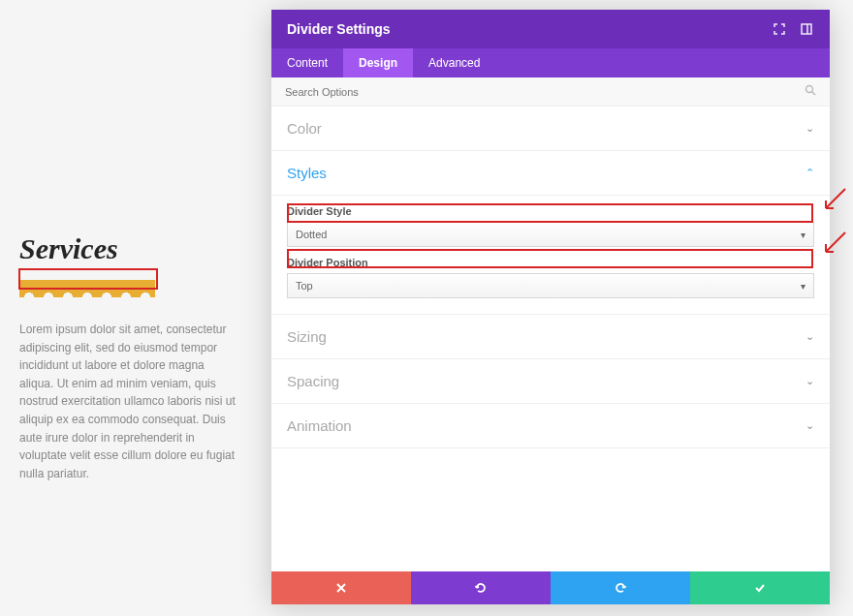 The image size is (853, 616). Describe the element at coordinates (320, 426) in the screenshot. I see `section-animation-title: Animation` at that location.